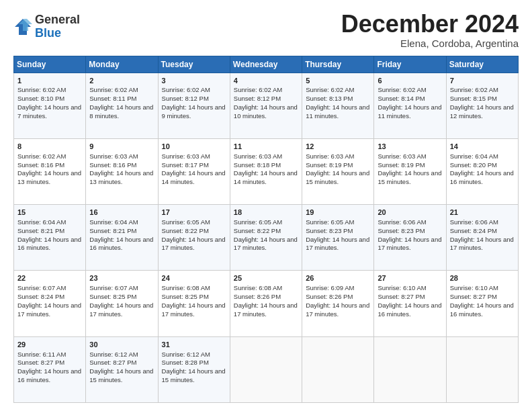 The width and height of the screenshot is (532, 411). What do you see at coordinates (410, 212) in the screenshot?
I see `day-num-20: 20` at bounding box center [410, 212].